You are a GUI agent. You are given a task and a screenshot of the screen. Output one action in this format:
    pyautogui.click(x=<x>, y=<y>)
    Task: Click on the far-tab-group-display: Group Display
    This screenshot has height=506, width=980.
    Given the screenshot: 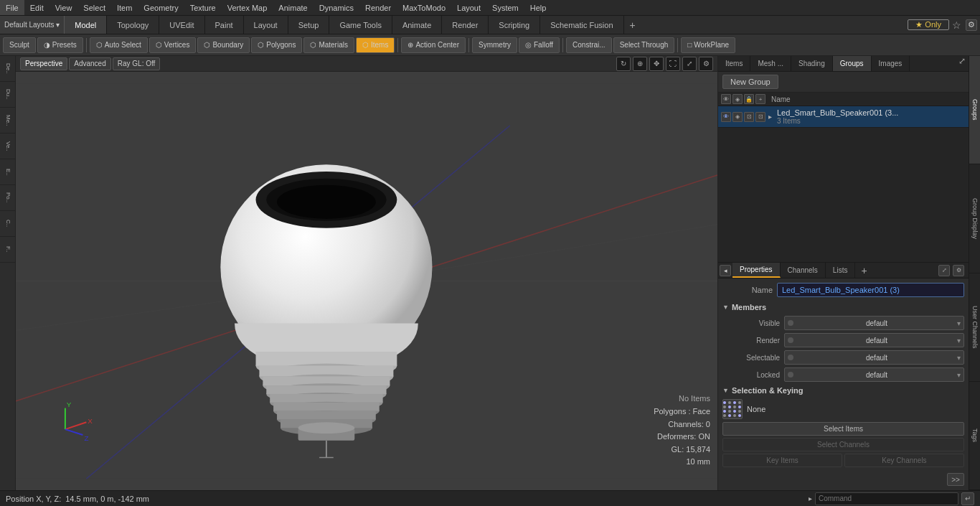 What is the action you would take?
    pyautogui.click(x=974, y=218)
    